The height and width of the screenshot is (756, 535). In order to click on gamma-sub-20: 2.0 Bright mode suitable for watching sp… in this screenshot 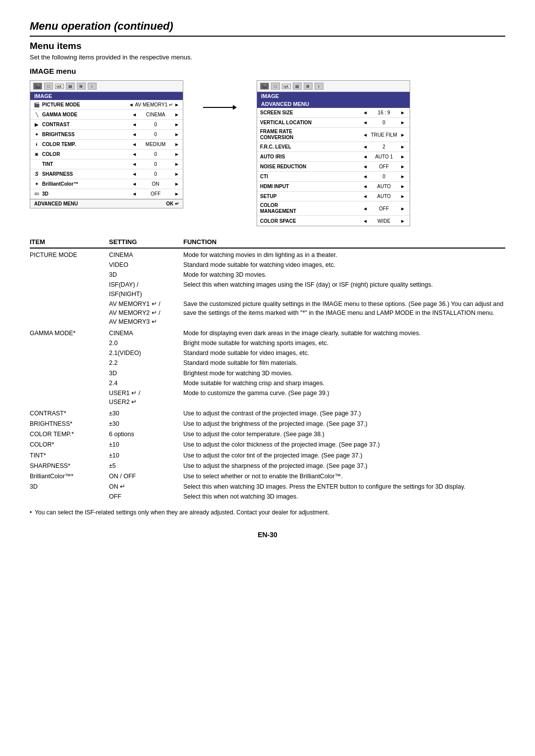, I will do `click(307, 343)`.